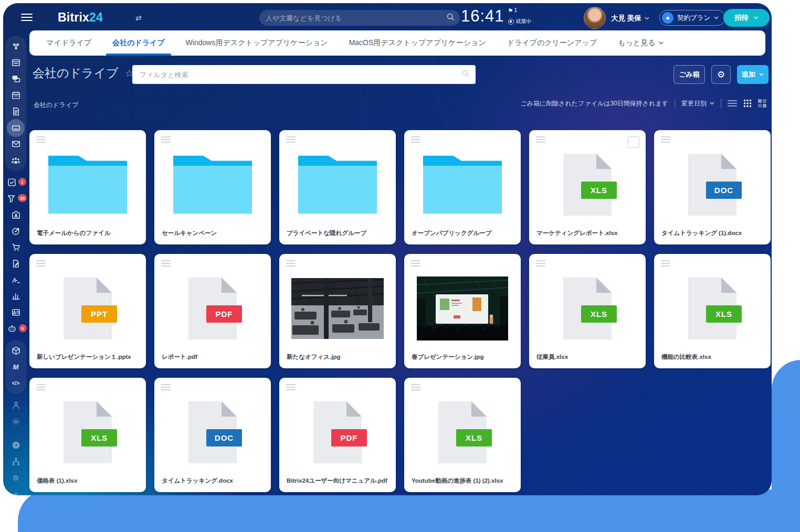 The width and height of the screenshot is (800, 532). I want to click on sidebar-item-crm: 36, so click(16, 198).